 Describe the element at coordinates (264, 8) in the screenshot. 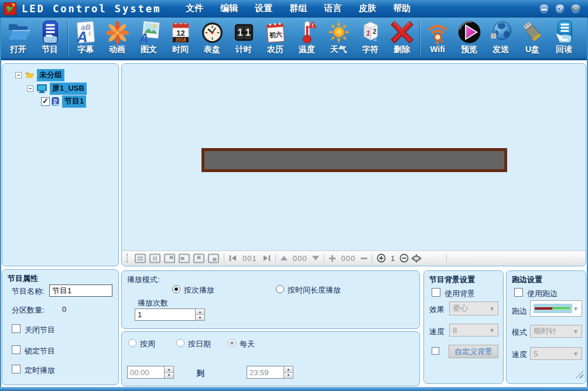

I see `menu-settings: 设置` at that location.